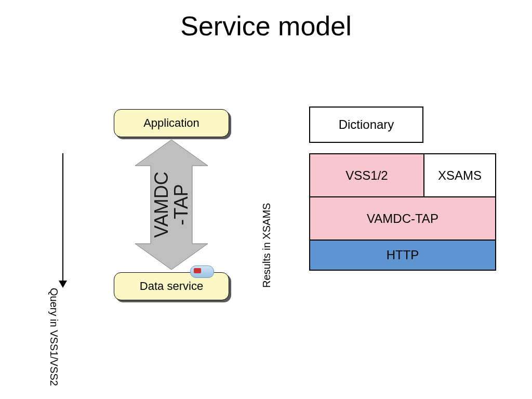  What do you see at coordinates (403, 218) in the screenshot?
I see `vamdc-tap-cell: VAMDC-TAP` at bounding box center [403, 218].